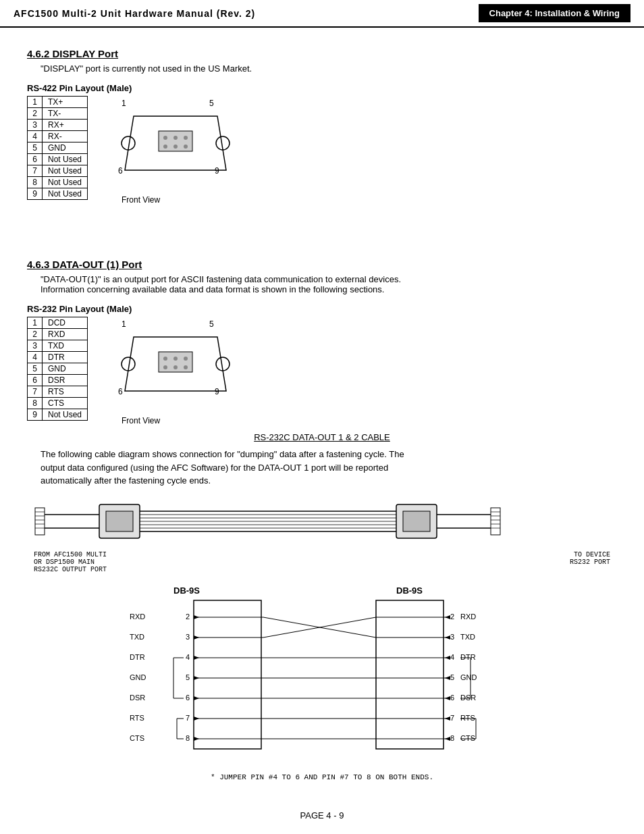 This screenshot has width=644, height=834. Describe the element at coordinates (182, 150) in the screenshot. I see `rs422-connector-area: 1 5` at that location.